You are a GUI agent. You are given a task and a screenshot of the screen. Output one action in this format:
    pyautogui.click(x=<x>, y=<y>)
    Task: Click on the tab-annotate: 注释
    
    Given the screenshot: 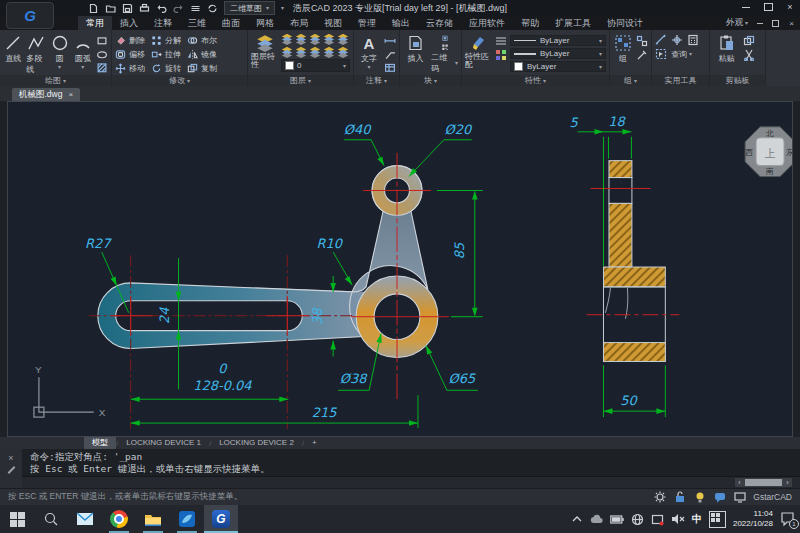 What is the action you would take?
    pyautogui.click(x=163, y=23)
    